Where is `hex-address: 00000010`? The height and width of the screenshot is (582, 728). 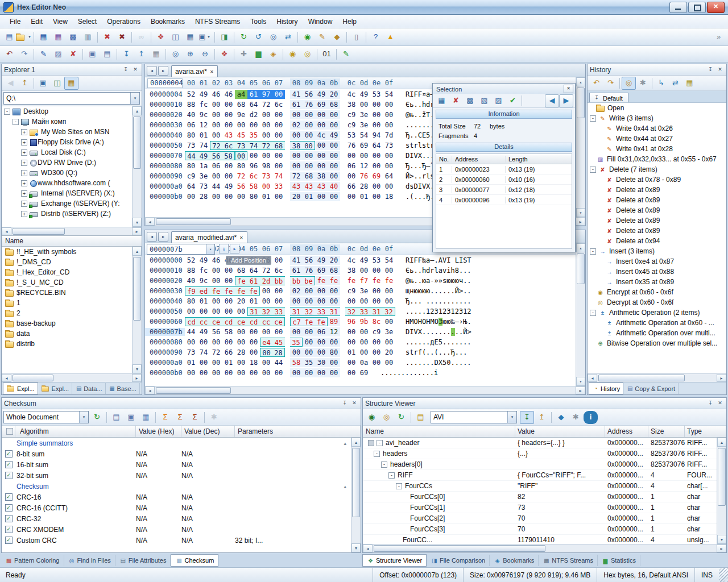 hex-address: 00000010 is located at coordinates (165, 271).